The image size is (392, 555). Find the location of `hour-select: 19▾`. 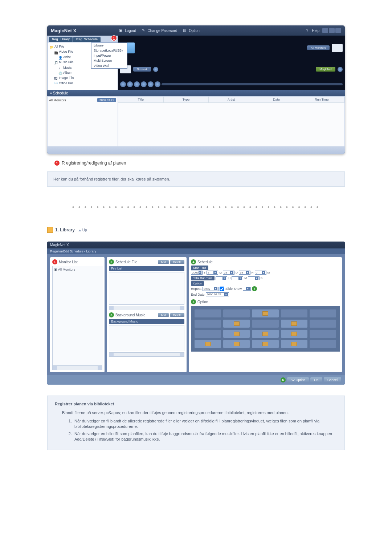

hour-select: 19▾ is located at coordinates (245, 272).